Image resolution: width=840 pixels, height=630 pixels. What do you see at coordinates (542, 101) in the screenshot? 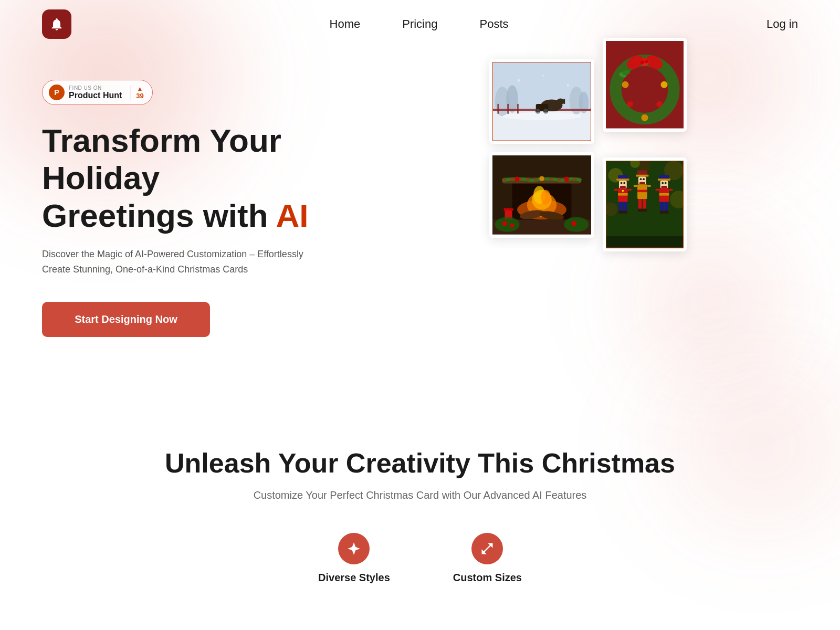
I see `winter-carriage-image: ❄ ❄ ❄` at bounding box center [542, 101].